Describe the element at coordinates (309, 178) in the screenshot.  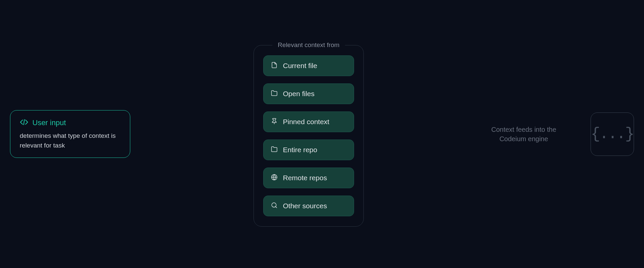
I see `context-item-remote-repos: Remote repos` at that location.